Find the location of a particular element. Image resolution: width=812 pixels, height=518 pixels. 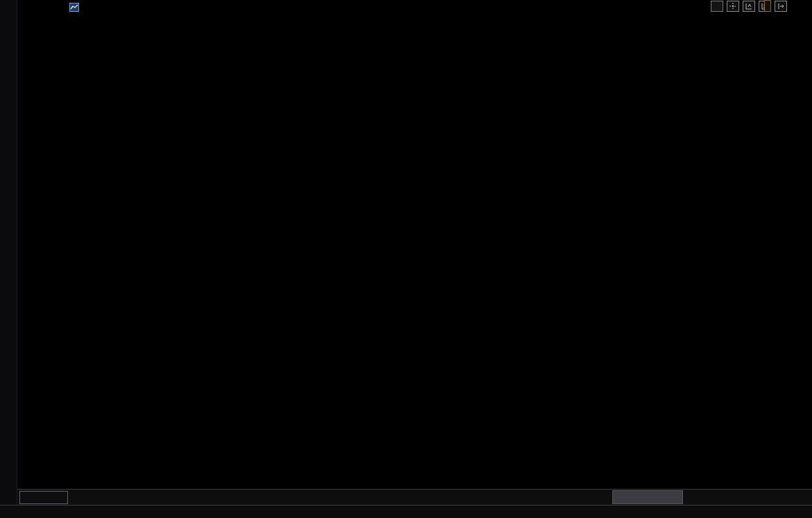

chart-type-sidebar is located at coordinates (8, 259).